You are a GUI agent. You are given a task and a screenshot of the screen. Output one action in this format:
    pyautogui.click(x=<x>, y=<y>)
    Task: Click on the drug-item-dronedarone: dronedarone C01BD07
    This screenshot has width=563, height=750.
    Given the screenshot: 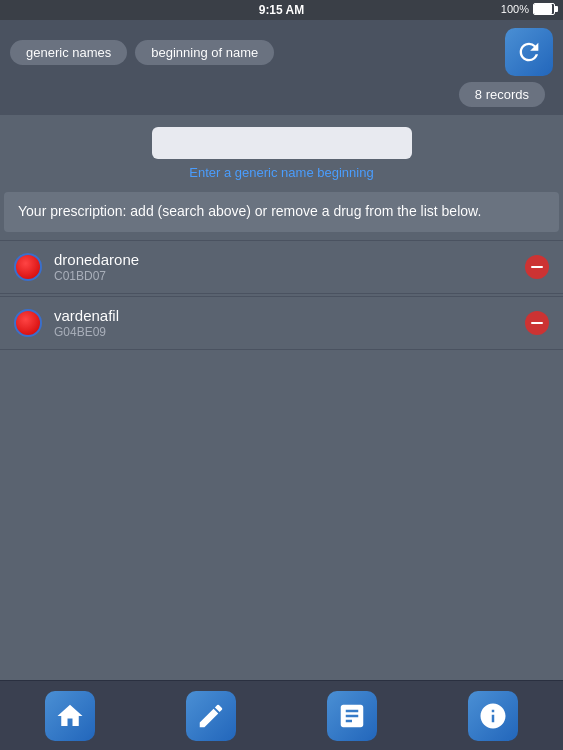 What is the action you would take?
    pyautogui.click(x=282, y=267)
    